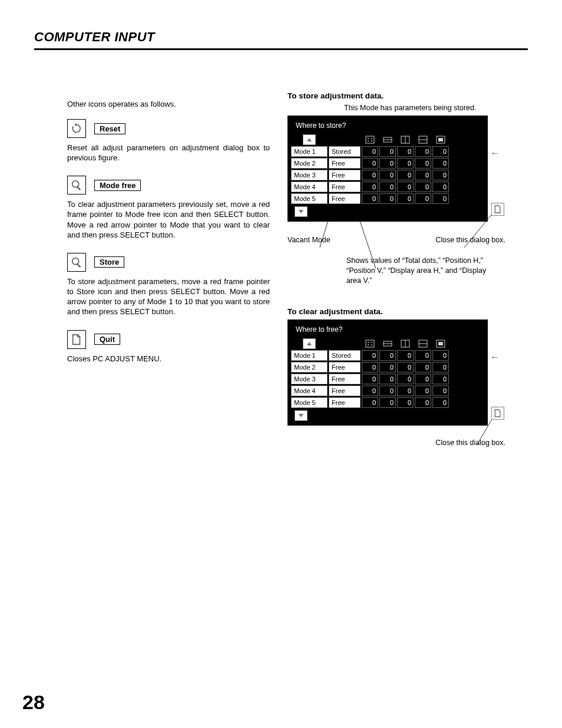 Image resolution: width=562 pixels, height=728 pixels. What do you see at coordinates (168, 129) in the screenshot?
I see `reset-block: Reset` at bounding box center [168, 129].